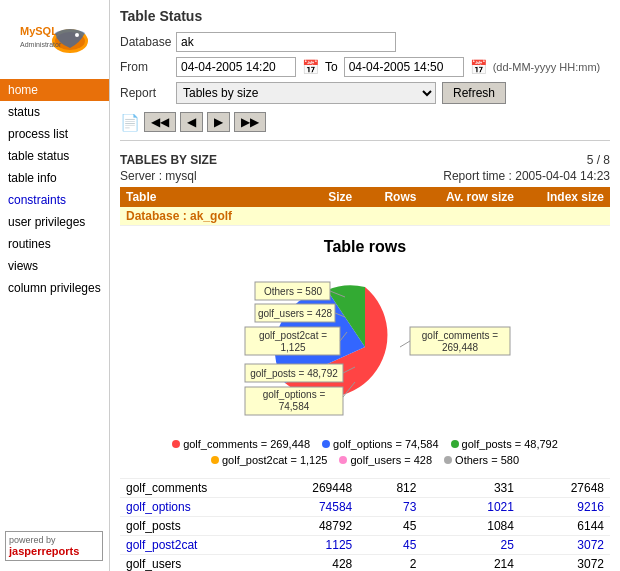  I want to click on legend-dot-users, so click(343, 460).